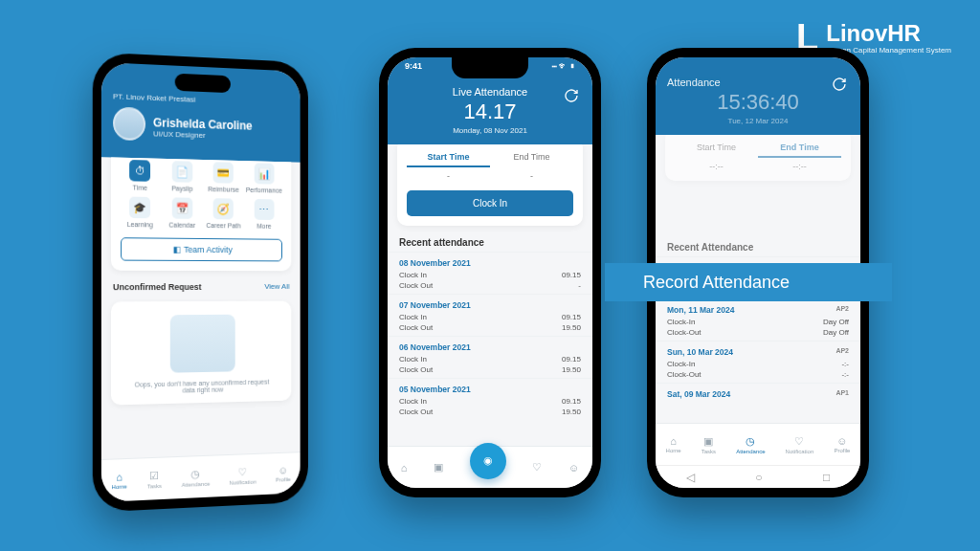  Describe the element at coordinates (264, 214) in the screenshot. I see `menu-item-more: ⋯More` at that location.